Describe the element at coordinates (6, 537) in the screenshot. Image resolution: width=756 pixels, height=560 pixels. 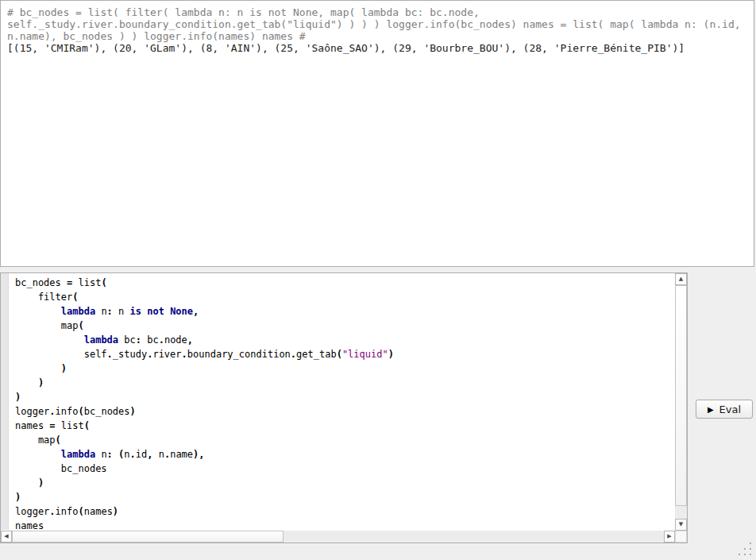
I see `scroll-left-button: ◀` at that location.